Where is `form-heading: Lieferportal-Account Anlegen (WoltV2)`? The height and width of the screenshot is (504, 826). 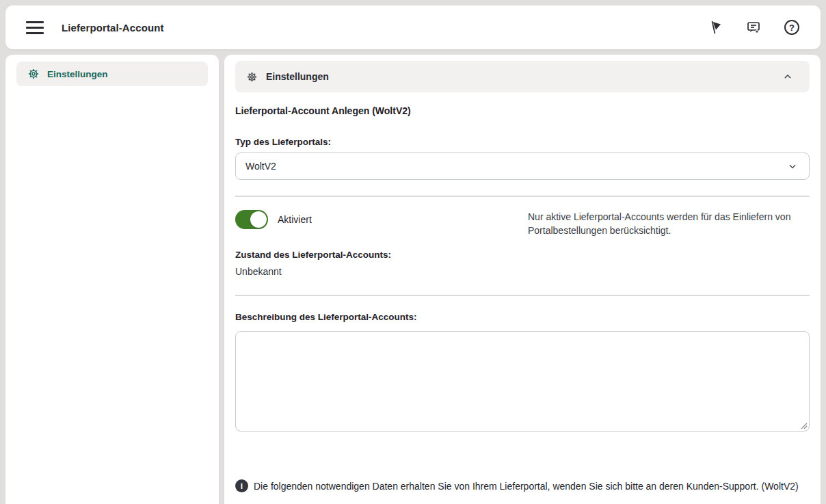 form-heading: Lieferportal-Account Anlegen (WoltV2) is located at coordinates (522, 111).